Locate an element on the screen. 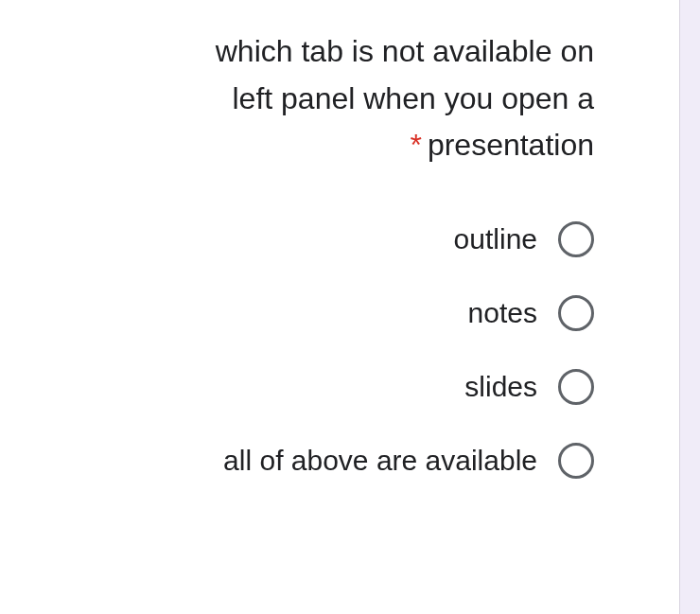 Image resolution: width=700 pixels, height=614 pixels. question-line-2: left panel when you open a is located at coordinates (349, 99).